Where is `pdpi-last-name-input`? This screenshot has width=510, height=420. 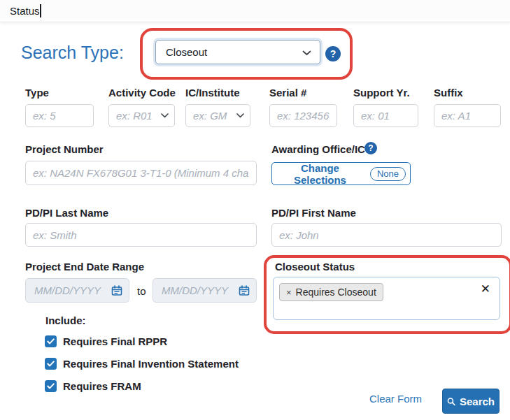 pdpi-last-name-input is located at coordinates (141, 235).